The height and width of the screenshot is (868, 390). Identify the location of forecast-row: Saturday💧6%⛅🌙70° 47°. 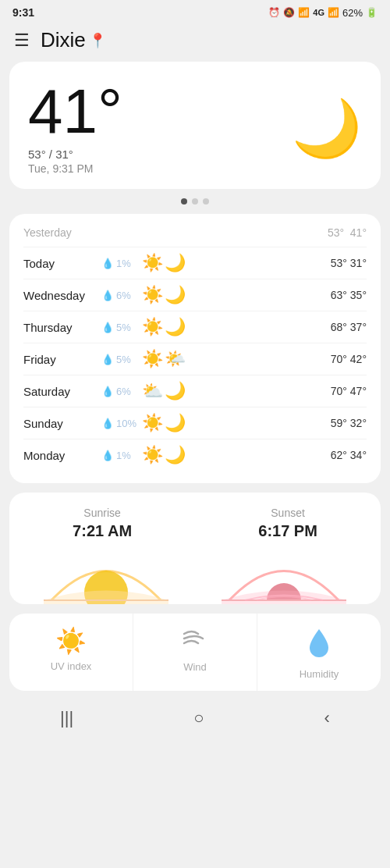
(195, 390).